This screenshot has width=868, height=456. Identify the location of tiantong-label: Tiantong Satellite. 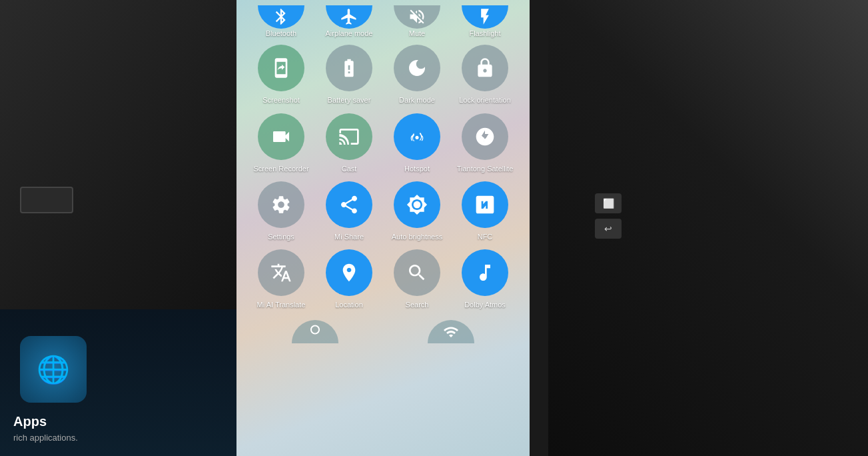
(485, 169).